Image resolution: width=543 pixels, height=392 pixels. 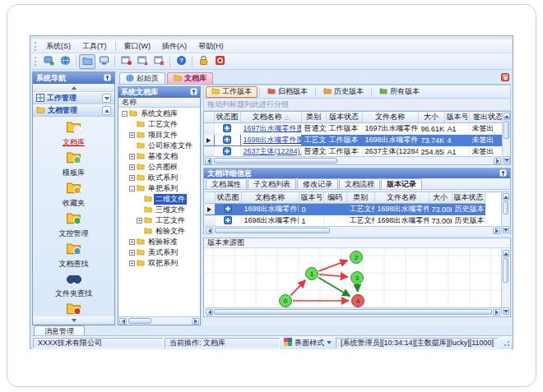 I want to click on sidebar-panel-doc: 文档管理, so click(x=74, y=110).